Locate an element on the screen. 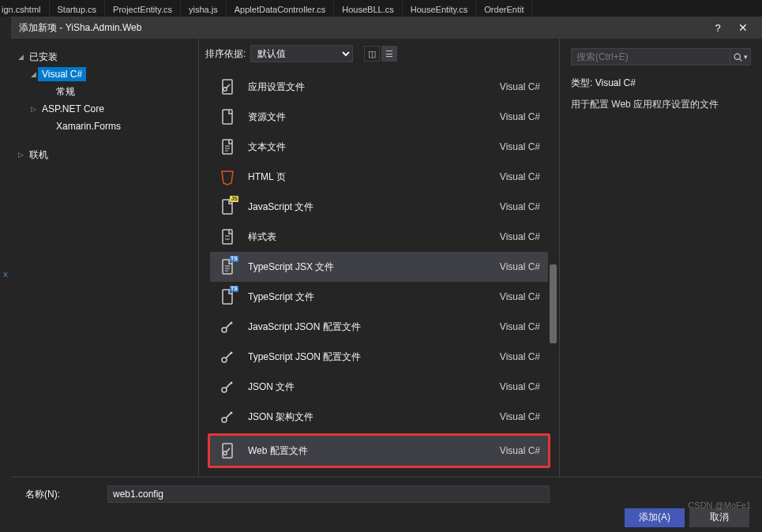 This screenshot has height=532, width=762. template-item: 应用设置文件 Visual C# is located at coordinates (379, 87).